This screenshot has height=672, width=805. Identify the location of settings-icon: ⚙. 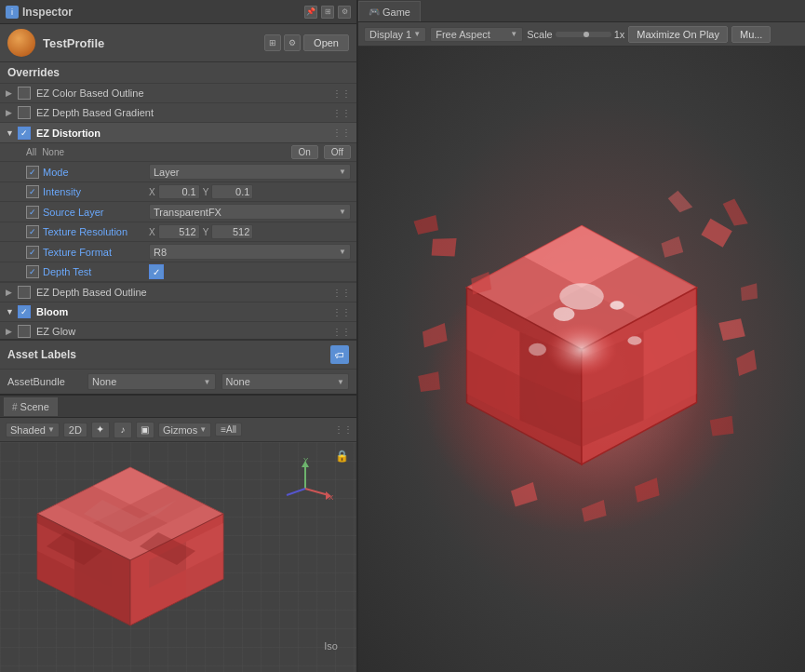
(344, 12).